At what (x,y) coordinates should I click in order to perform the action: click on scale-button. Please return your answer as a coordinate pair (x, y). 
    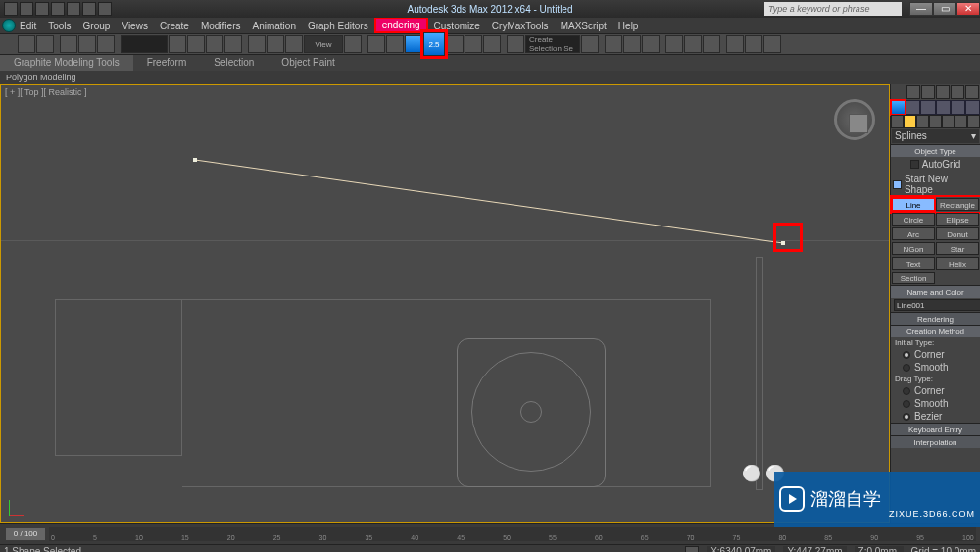
    Looking at the image, I should click on (294, 44).